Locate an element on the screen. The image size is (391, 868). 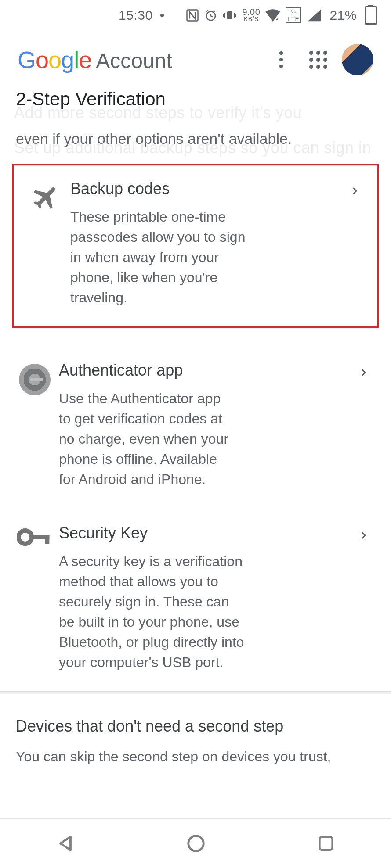
nfc-icon is located at coordinates (192, 15).